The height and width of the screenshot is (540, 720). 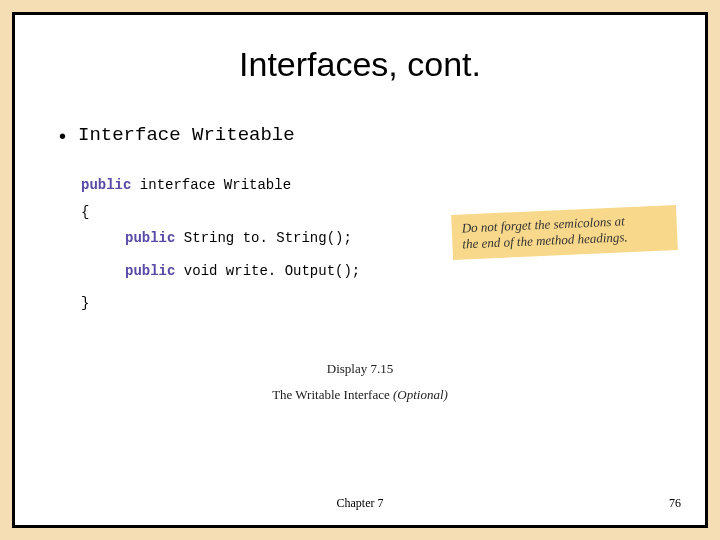 I want to click on code-text: String to. String();, so click(x=263, y=238).